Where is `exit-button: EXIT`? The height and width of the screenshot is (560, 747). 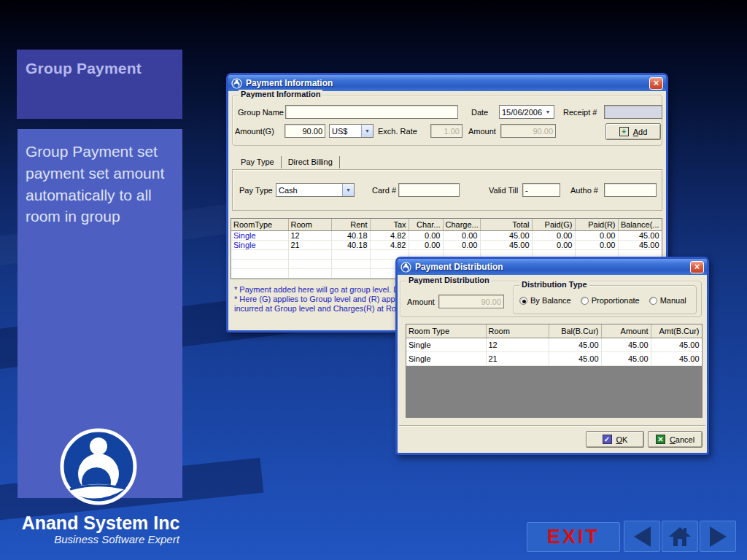
exit-button: EXIT is located at coordinates (573, 537).